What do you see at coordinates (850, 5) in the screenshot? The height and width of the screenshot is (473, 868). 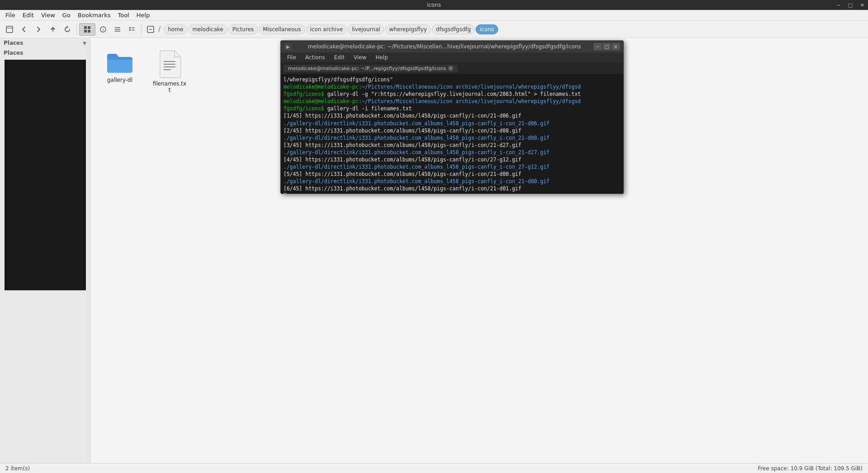 I see `maximize-button: □` at bounding box center [850, 5].